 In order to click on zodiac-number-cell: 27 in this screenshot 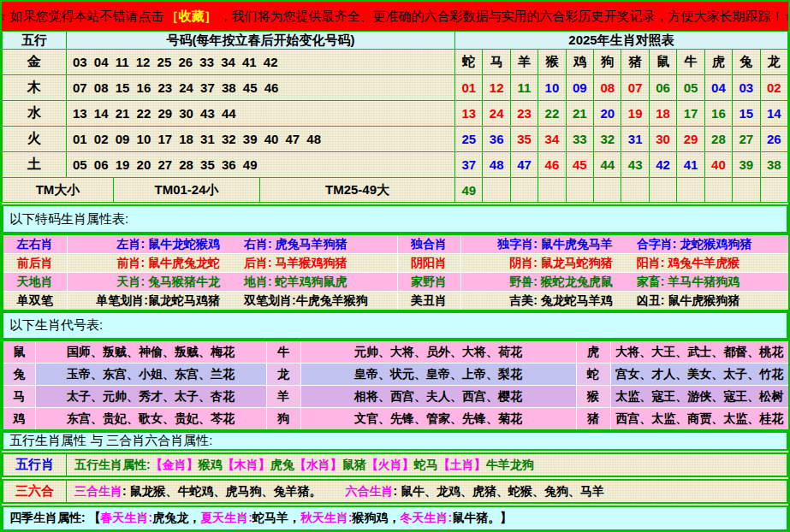, I will do `click(746, 139)`.